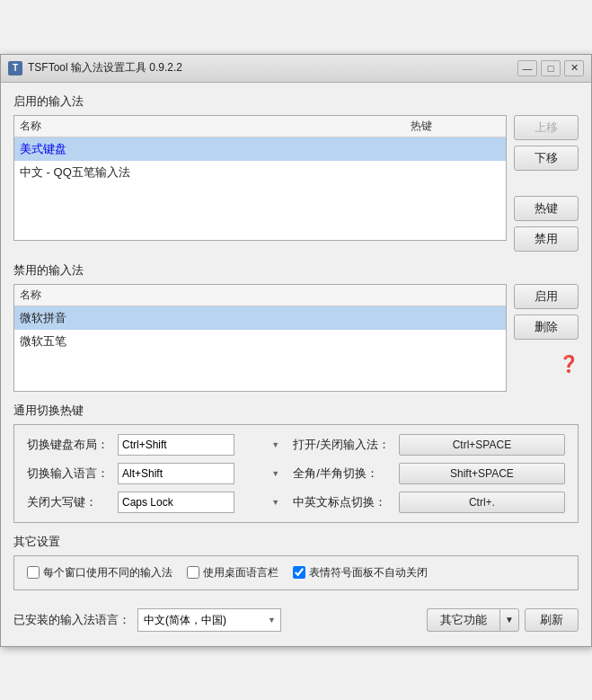 The image size is (592, 700). What do you see at coordinates (296, 573) in the screenshot?
I see `other-box: 每个窗口使用不同的输入法 使用桌面语言栏 表情符号面板不自动关闭` at bounding box center [296, 573].